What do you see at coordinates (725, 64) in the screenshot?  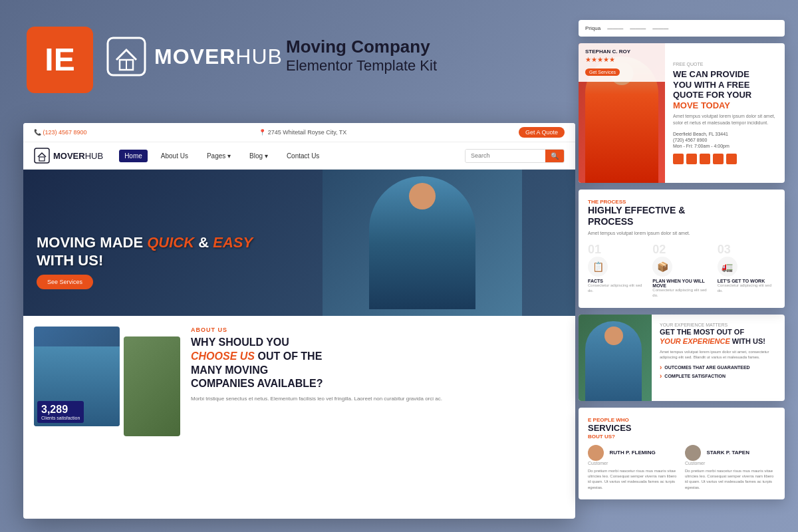 I see `pq-free-quote-label: FREE QUOTE` at bounding box center [725, 64].